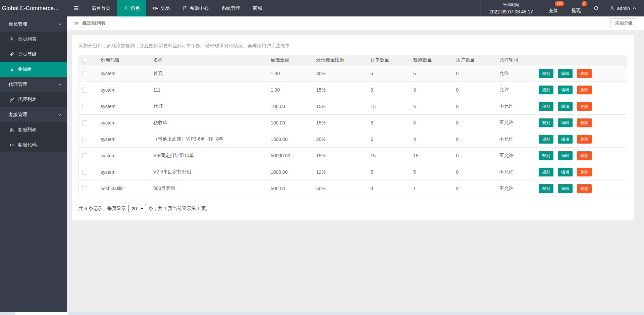 This screenshot has width=644, height=315. I want to click on cell-min-commission: 15%, so click(340, 156).